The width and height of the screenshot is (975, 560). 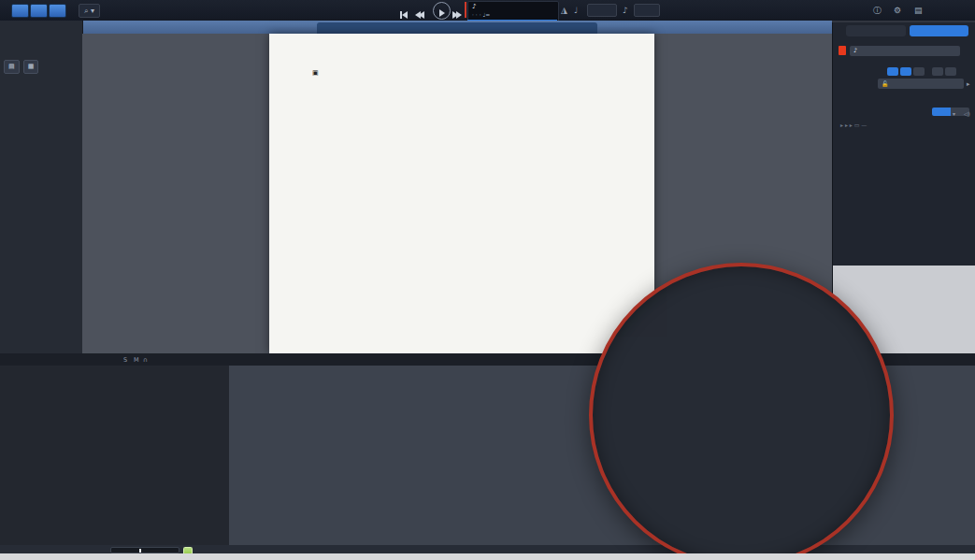 What do you see at coordinates (904, 30) in the screenshot?
I see `inspector-tabs` at bounding box center [904, 30].